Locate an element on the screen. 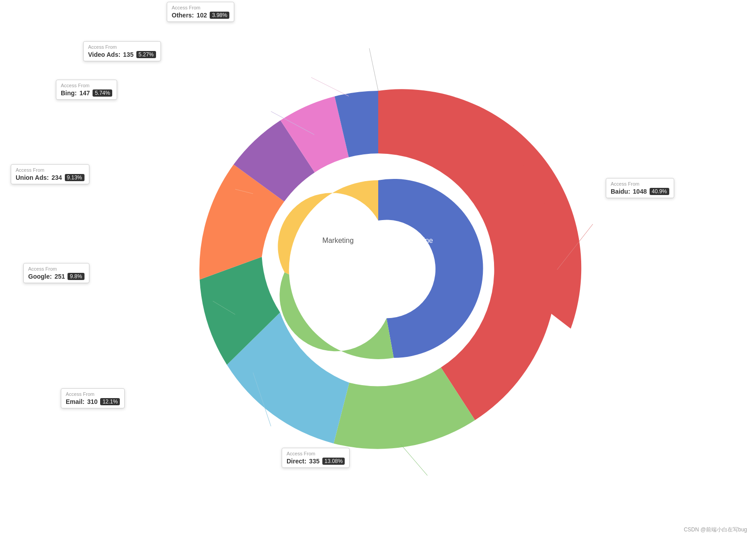  tooltip-union-ads-header: Access From is located at coordinates (50, 170).